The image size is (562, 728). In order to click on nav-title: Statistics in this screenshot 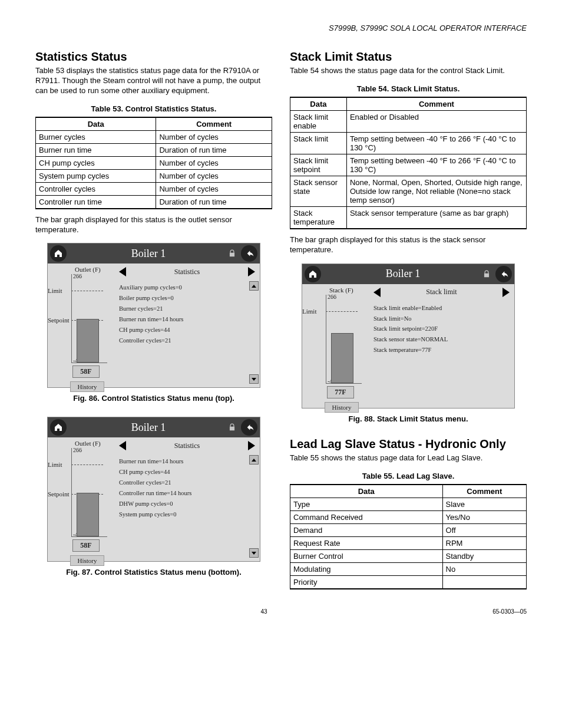, I will do `click(187, 272)`.